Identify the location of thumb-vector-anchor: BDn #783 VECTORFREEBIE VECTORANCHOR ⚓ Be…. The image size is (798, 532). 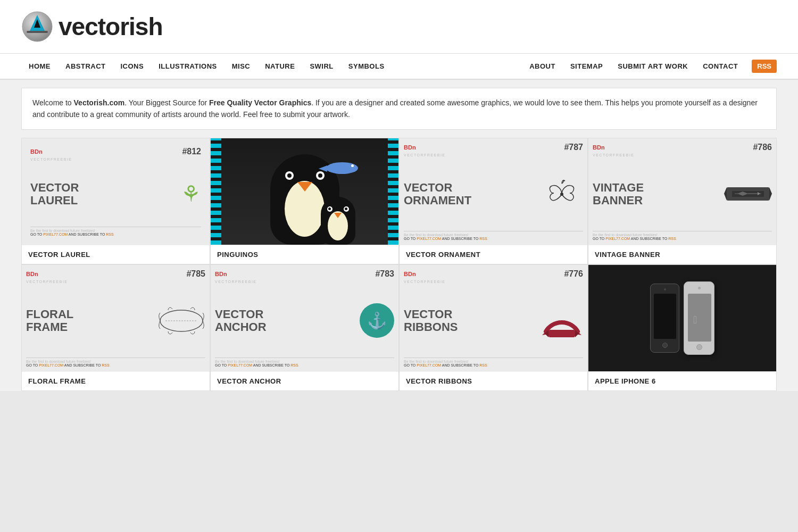
(304, 318).